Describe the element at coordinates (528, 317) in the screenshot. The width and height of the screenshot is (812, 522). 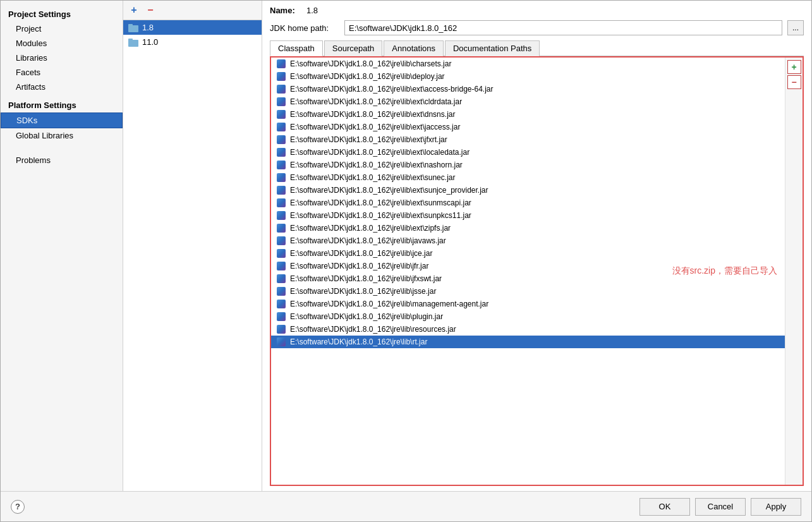
I see `classpath-item: E:\software\JDK\jdk1.8.0_162\jre\lib\plu…` at that location.